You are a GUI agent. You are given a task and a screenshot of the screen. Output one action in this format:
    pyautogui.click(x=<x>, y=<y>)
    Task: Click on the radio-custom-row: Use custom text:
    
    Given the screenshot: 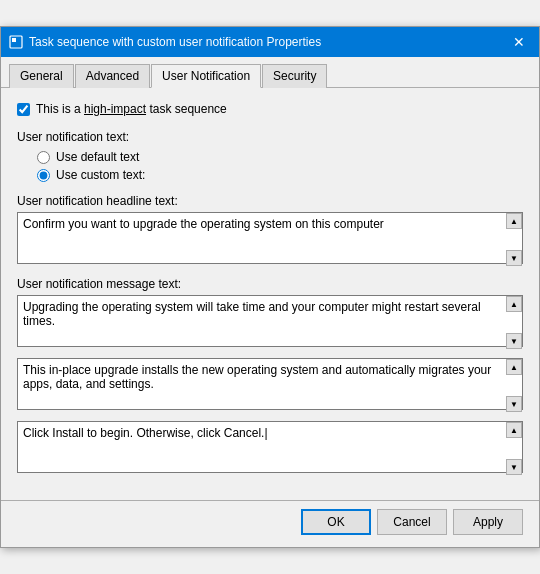 What is the action you would take?
    pyautogui.click(x=280, y=175)
    